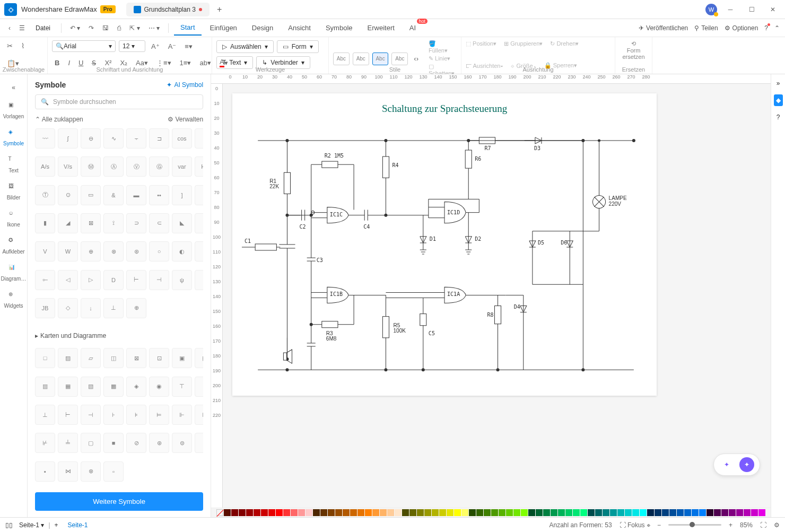 This screenshot has width=785, height=532. Describe the element at coordinates (91, 358) in the screenshot. I see `symbol-item: ▱` at that location.